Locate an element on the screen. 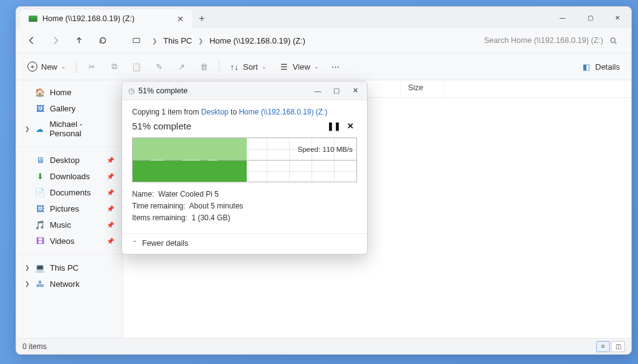 This screenshot has width=638, height=364. sidebar-label: Videos is located at coordinates (62, 241).